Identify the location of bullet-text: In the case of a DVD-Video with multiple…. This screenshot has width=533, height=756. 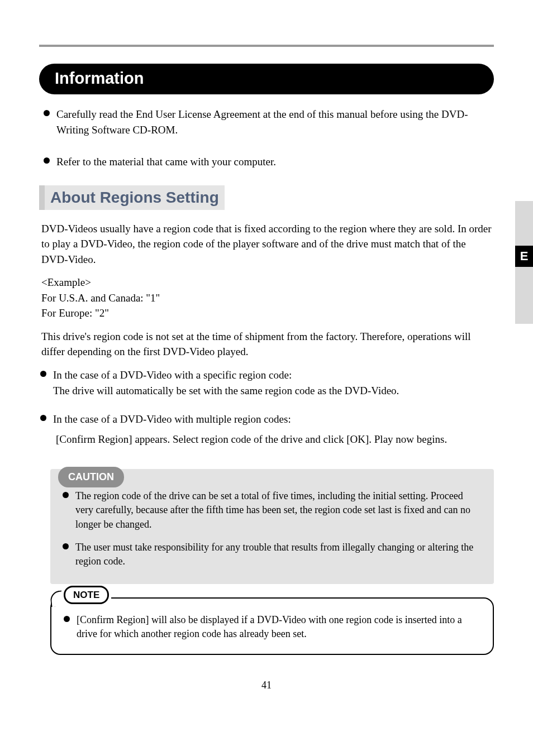
(172, 419).